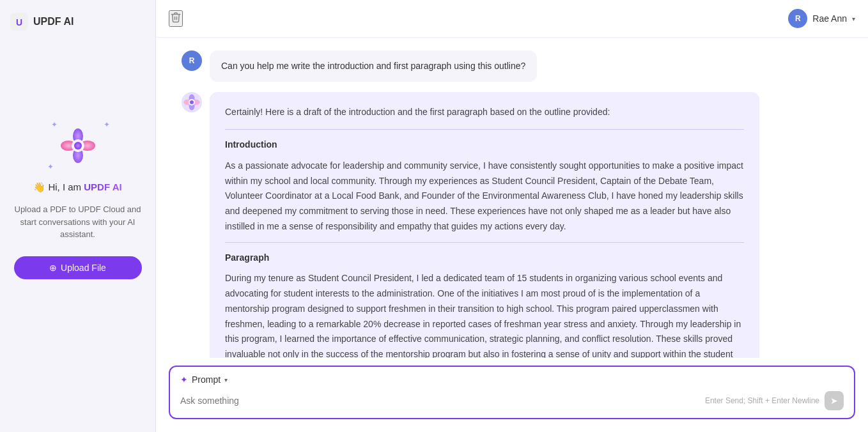 Image resolution: width=868 pixels, height=432 pixels. I want to click on ask-input, so click(442, 401).